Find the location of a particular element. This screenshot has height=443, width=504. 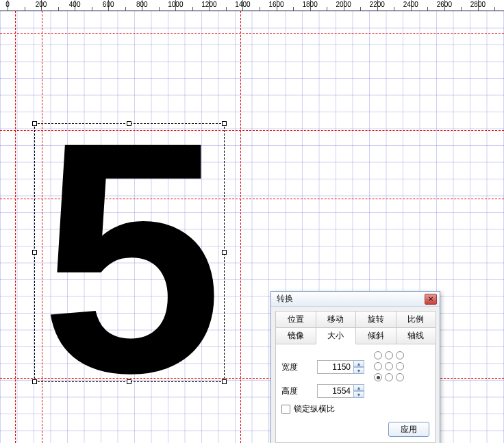

ruler-label: 0 is located at coordinates (8, 4).